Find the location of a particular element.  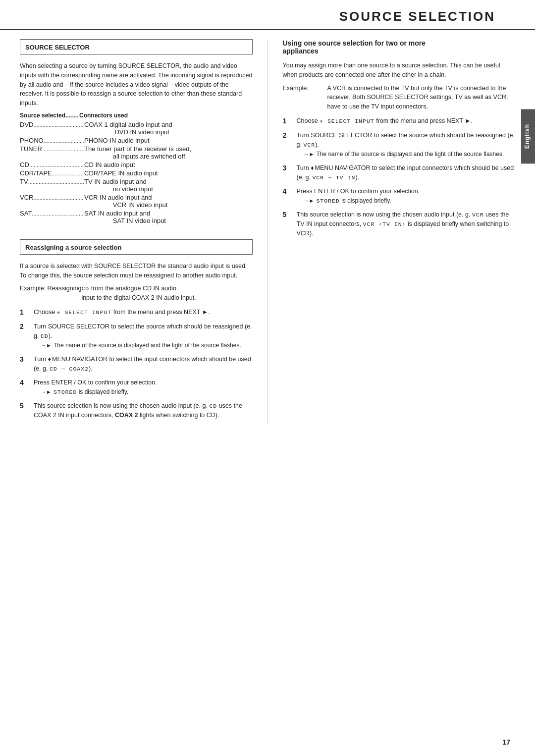

src-tuner-conn: The tuner part of the receiver is used, … is located at coordinates (138, 153).